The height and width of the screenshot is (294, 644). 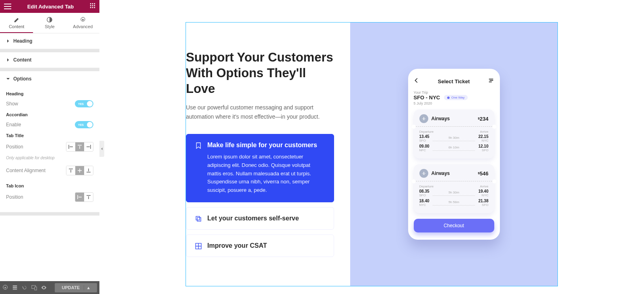 I want to click on toggle-show: YES, so click(x=84, y=104).